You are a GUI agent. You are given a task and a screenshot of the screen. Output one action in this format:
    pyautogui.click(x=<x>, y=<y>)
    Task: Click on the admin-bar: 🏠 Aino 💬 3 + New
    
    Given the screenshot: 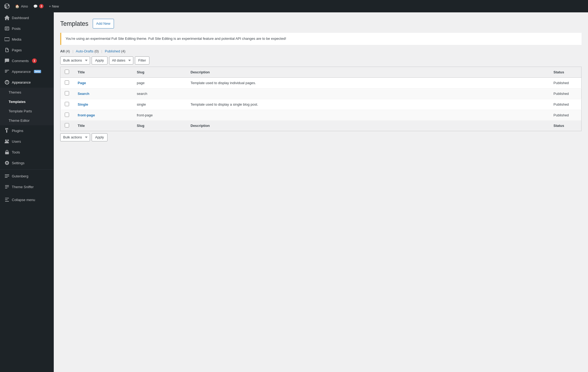 What is the action you would take?
    pyautogui.click(x=294, y=6)
    